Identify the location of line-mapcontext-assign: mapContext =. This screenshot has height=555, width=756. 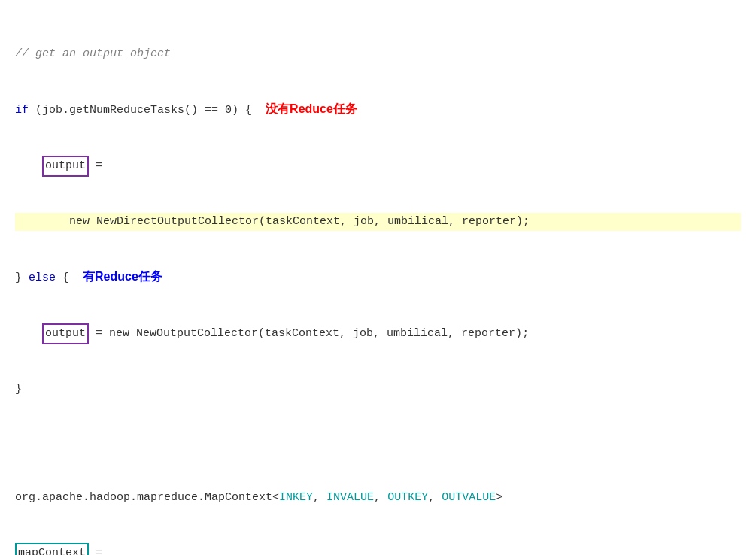
(378, 549).